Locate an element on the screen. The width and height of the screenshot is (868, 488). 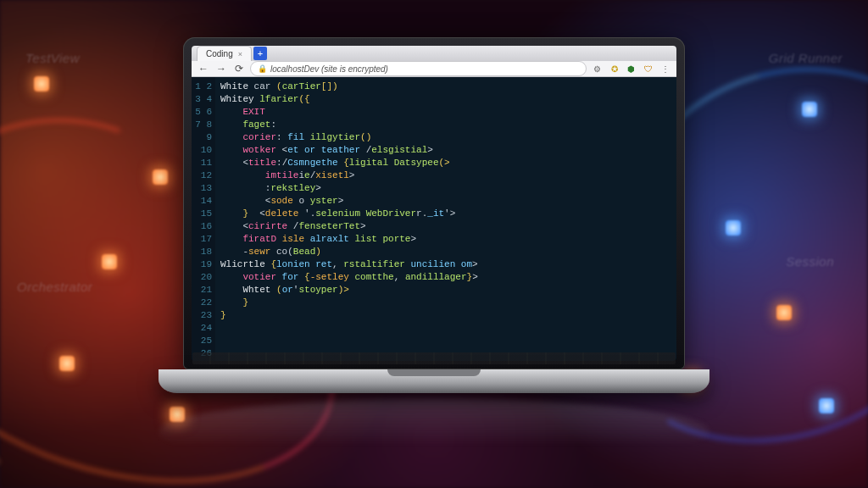
keyboard is located at coordinates (434, 358).